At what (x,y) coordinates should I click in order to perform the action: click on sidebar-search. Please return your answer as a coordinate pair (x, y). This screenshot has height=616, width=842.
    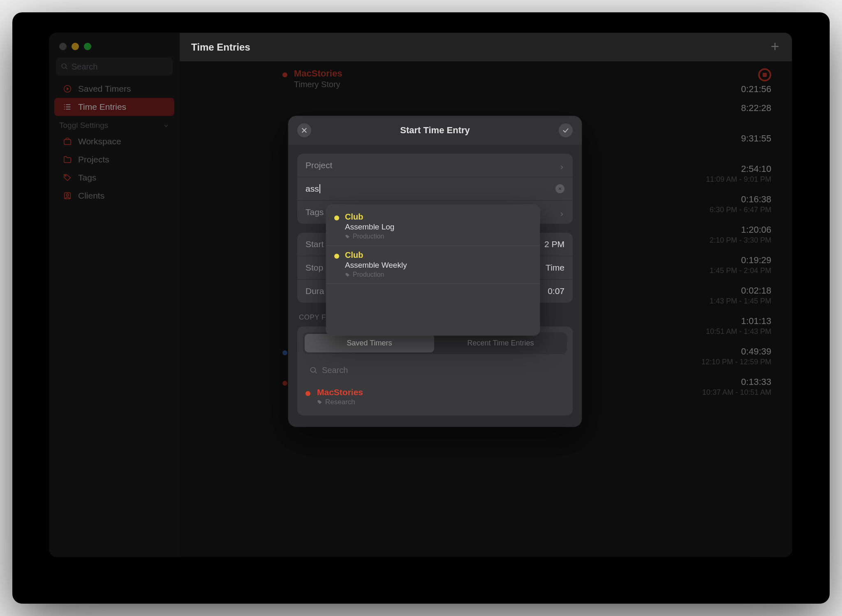
    Looking at the image, I should click on (114, 67).